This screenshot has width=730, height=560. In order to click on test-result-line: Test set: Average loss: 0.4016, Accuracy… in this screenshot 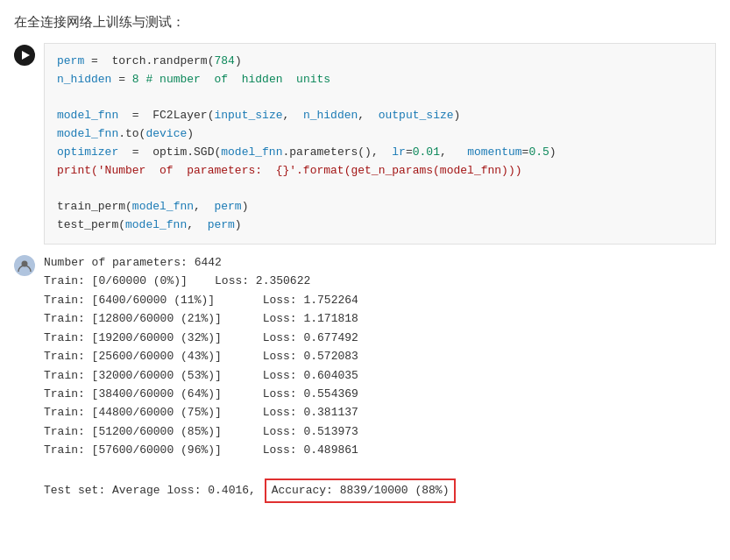, I will do `click(250, 491)`.